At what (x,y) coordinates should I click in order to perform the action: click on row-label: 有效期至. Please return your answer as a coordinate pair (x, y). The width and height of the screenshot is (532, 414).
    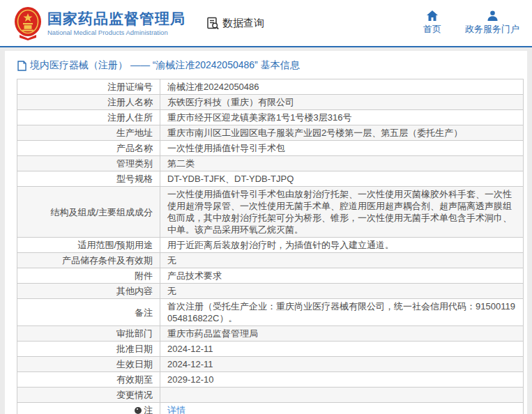
    Looking at the image, I should click on (89, 380).